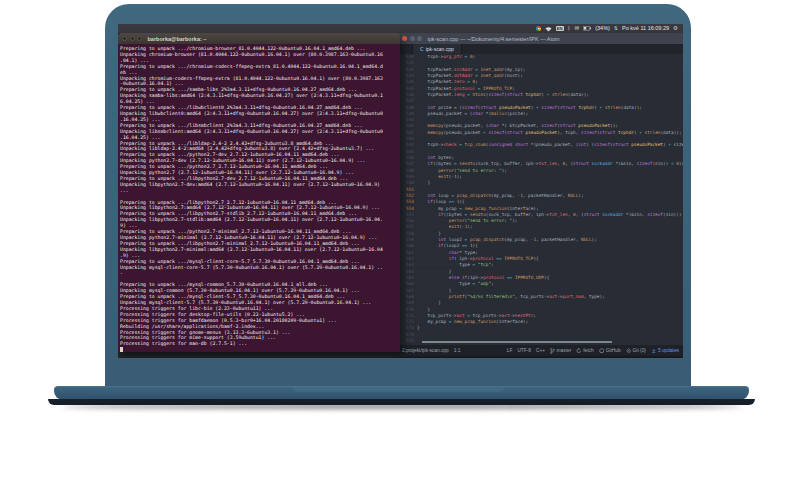 The width and height of the screenshot is (800, 477). I want to click on tab-ipk-scan-cpp: C ipk-scan.cpp, so click(437, 49).